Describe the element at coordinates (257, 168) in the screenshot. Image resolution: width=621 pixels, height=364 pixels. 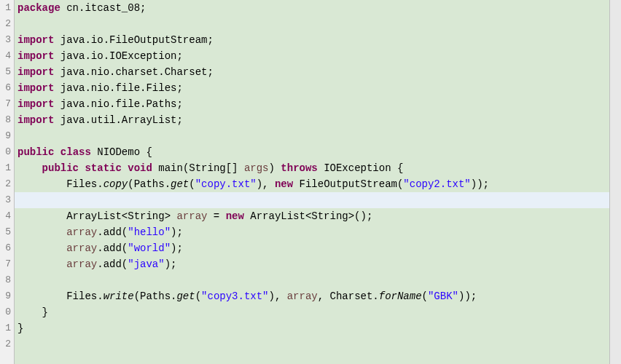
I see `token-param: args` at that location.